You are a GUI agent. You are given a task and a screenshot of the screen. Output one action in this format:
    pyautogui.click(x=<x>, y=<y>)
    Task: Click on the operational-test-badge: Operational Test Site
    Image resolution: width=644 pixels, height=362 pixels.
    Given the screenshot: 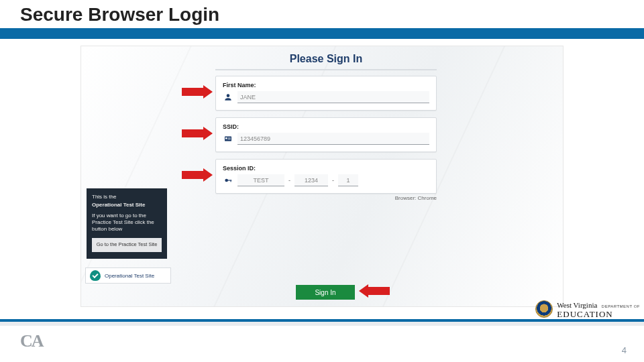 What is the action you would take?
    pyautogui.click(x=128, y=276)
    